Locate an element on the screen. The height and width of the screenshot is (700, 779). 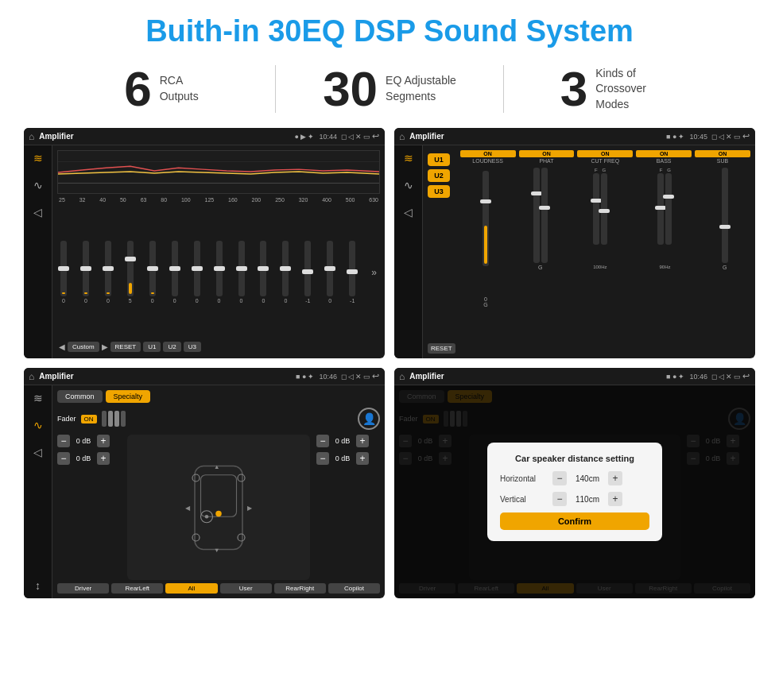
speaker-icon-2: ◁ is located at coordinates (409, 212).